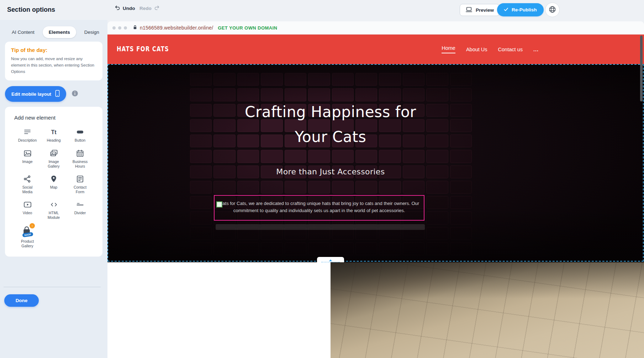 The width and height of the screenshot is (644, 358). I want to click on sidebar-divider, so click(52, 287).